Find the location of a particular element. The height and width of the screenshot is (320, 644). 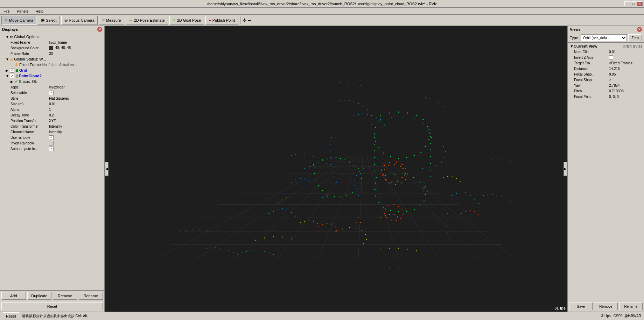

measure-button: ━ Measure is located at coordinates (112, 20).